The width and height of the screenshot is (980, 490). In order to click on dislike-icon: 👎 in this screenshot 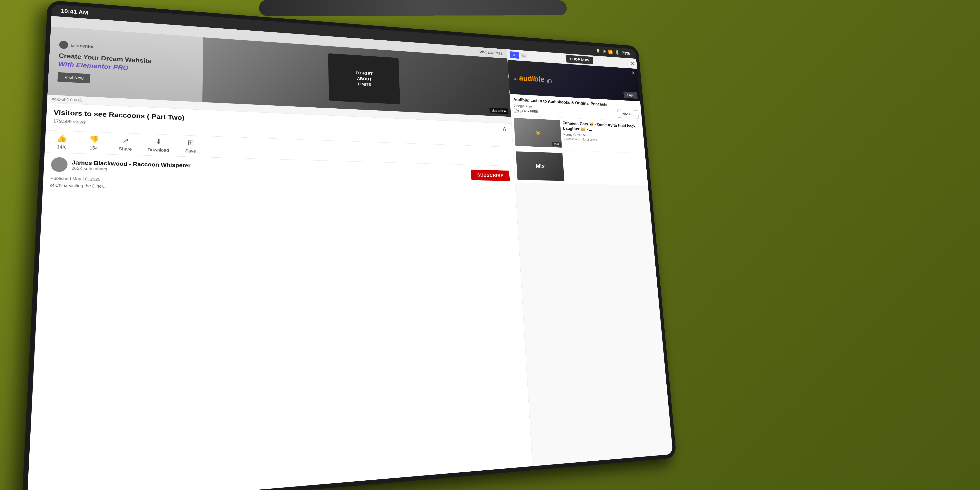, I will do `click(94, 140)`.